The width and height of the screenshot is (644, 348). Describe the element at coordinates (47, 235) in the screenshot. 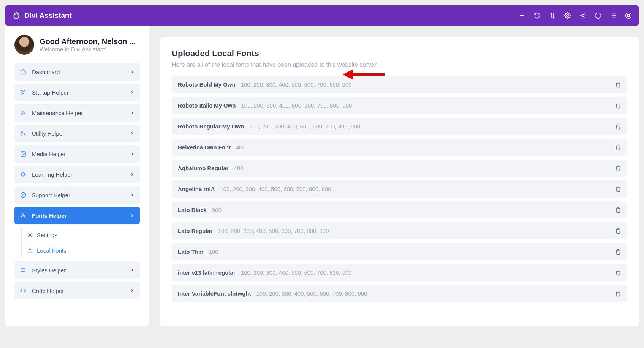

I see `subnav-label: Settings` at that location.